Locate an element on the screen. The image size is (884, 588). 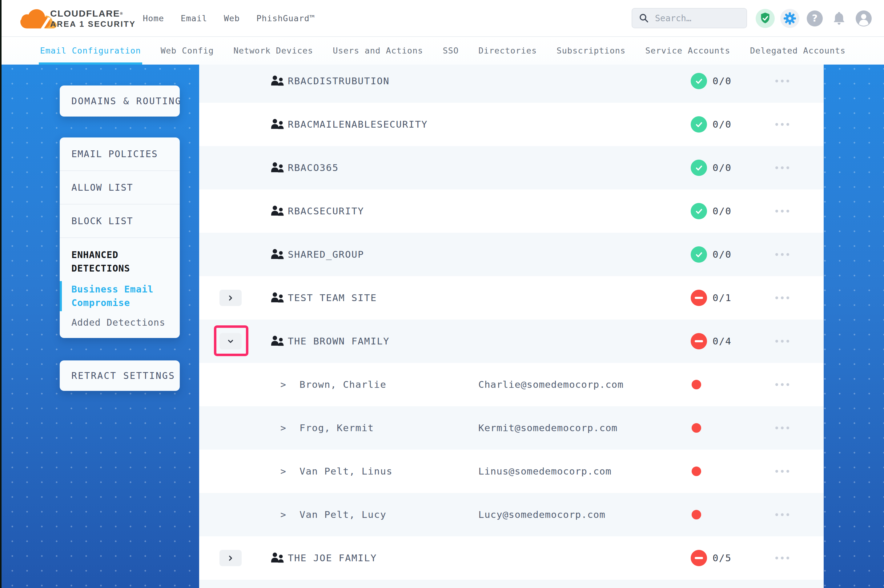
avatar-icon is located at coordinates (864, 19).